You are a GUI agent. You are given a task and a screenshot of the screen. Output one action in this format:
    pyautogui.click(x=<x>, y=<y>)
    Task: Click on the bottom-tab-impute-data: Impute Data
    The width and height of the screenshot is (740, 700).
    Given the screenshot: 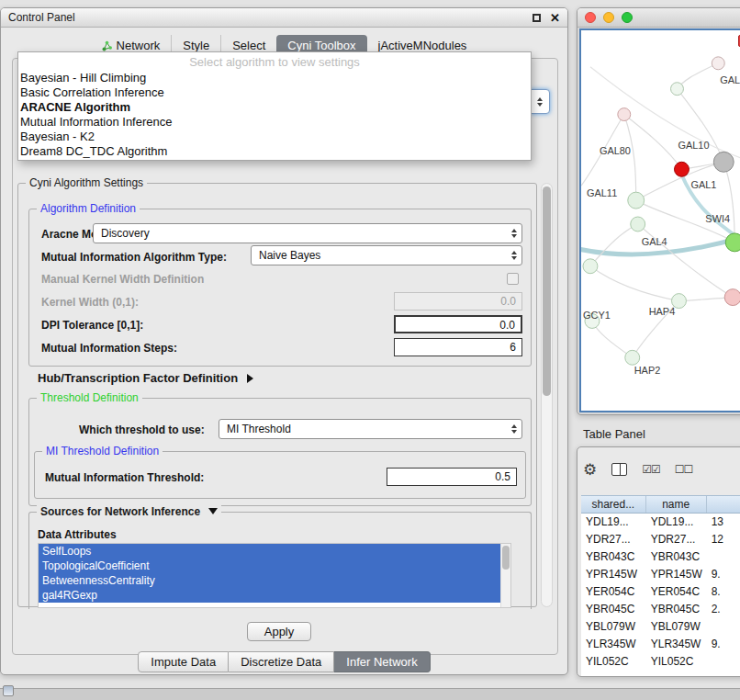 What is the action you would take?
    pyautogui.click(x=184, y=661)
    